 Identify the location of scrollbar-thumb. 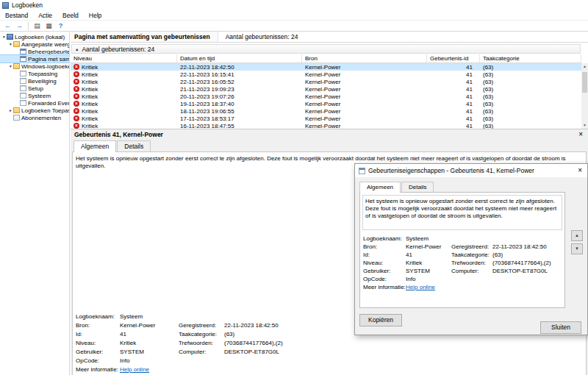
(585, 82).